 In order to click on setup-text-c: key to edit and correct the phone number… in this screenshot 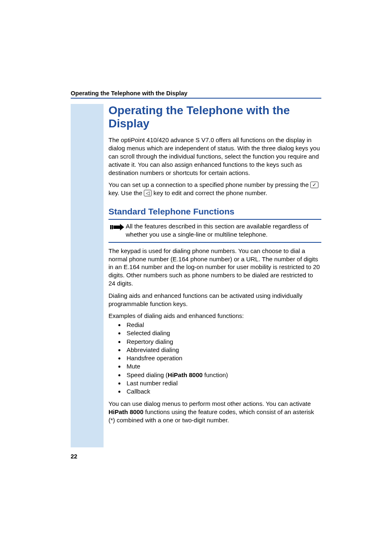, I will do `click(210, 193)`.